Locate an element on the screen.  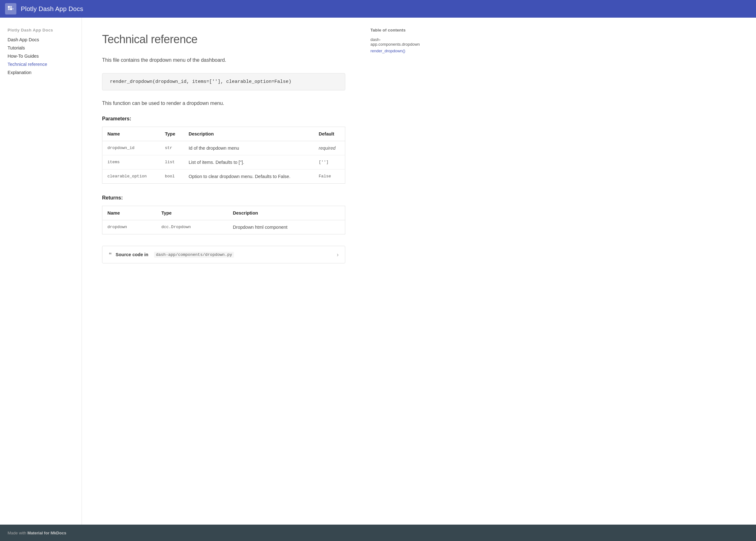
param-type: str is located at coordinates (172, 148).